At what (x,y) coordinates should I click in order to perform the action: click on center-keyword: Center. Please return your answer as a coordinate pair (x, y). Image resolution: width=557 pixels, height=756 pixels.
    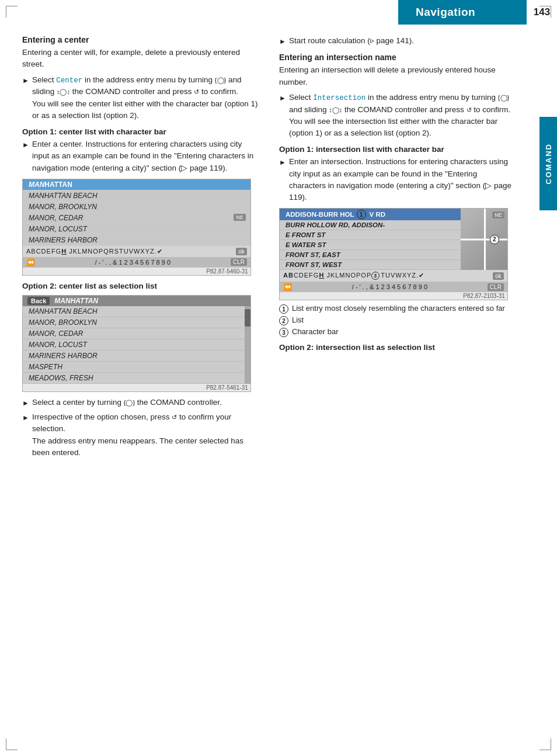
    Looking at the image, I should click on (69, 81).